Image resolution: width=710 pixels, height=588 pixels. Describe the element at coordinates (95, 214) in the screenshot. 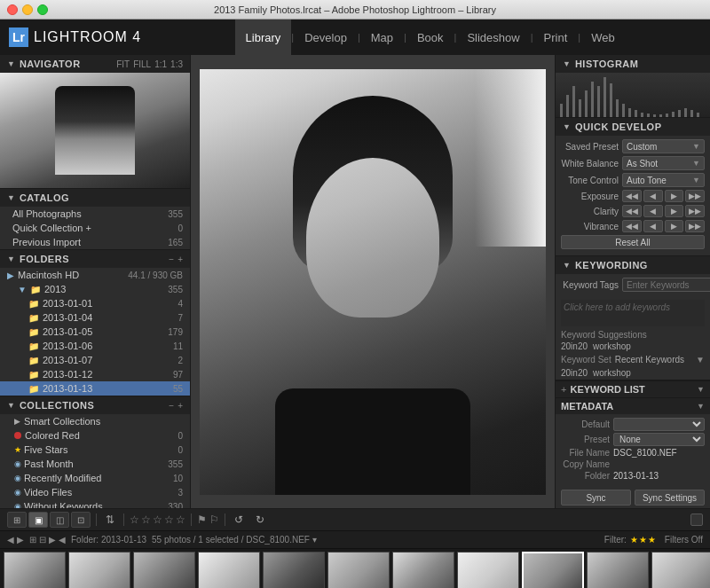

I see `catalog-all-photos: All Photographs 355` at that location.